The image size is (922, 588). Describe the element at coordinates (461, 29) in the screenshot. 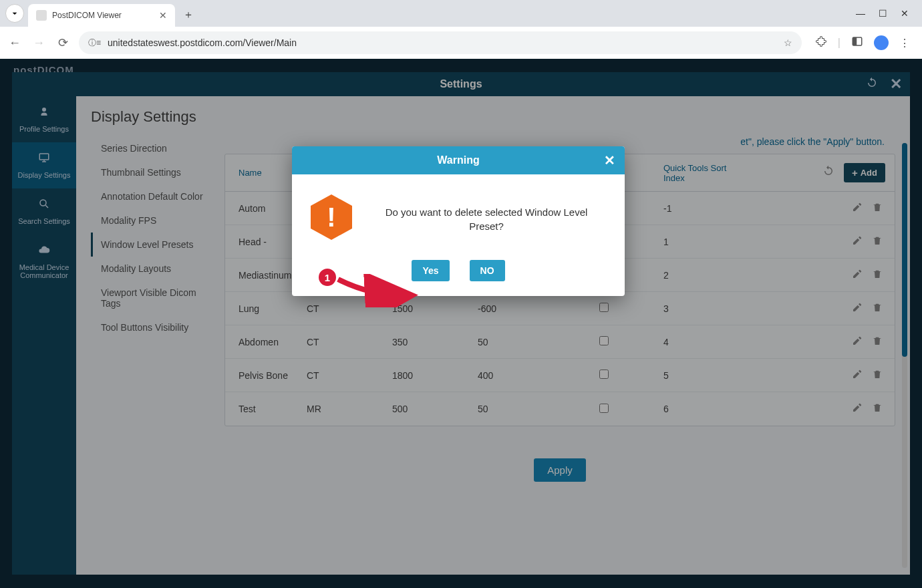

I see `browser-chrome: PostDICOM Viewer ✕ ＋ — ☐ ✕ ← → ⟳ ⓘ≡ unit…` at that location.